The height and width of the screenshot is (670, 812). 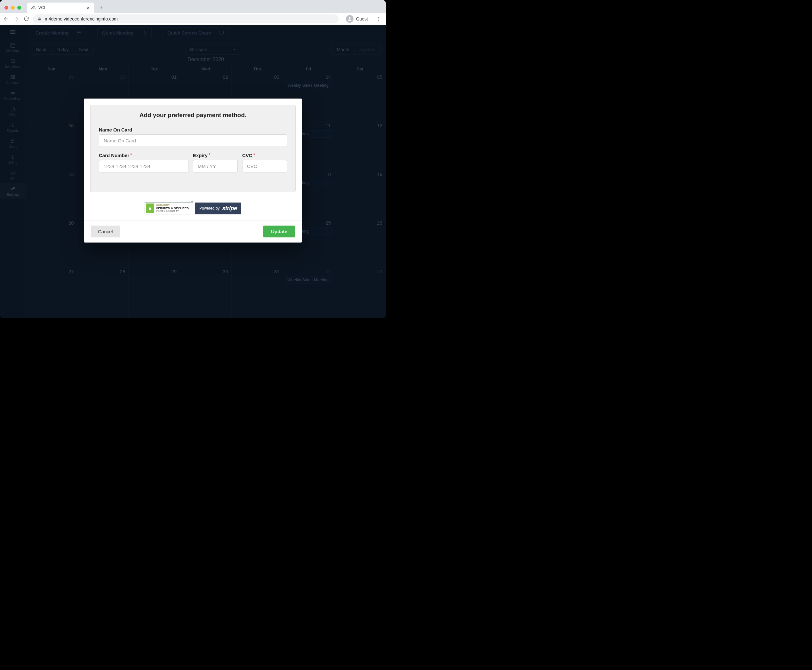 What do you see at coordinates (13, 8) in the screenshot?
I see `minimize-window-icon` at bounding box center [13, 8].